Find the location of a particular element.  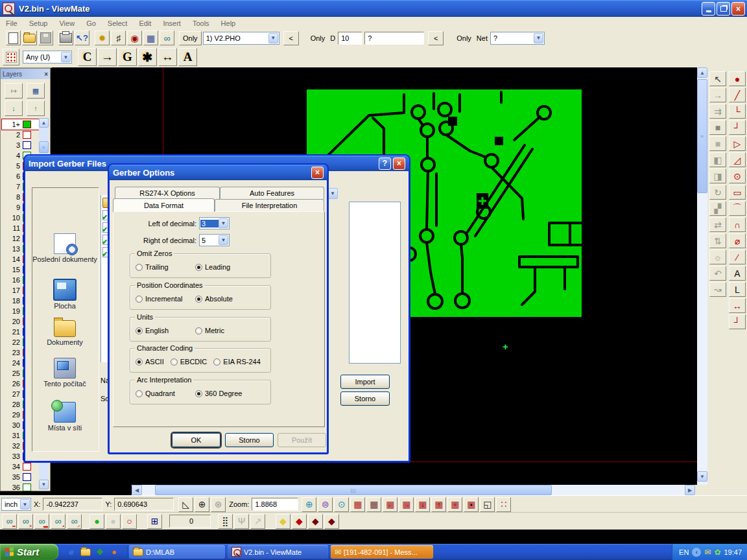

help-icon: ? is located at coordinates (385, 163).